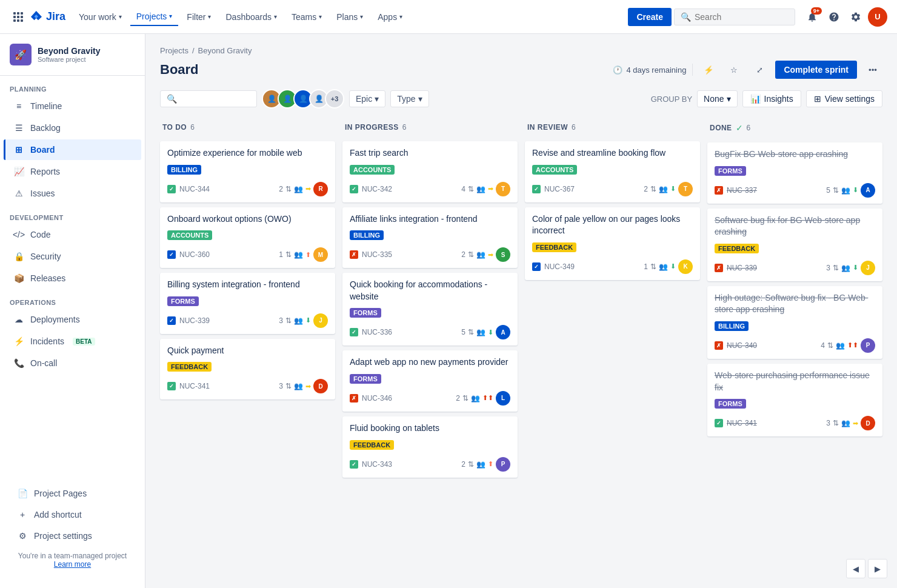 This screenshot has width=897, height=588. Describe the element at coordinates (350, 17) in the screenshot. I see `plans-menu: Plans ▾` at that location.